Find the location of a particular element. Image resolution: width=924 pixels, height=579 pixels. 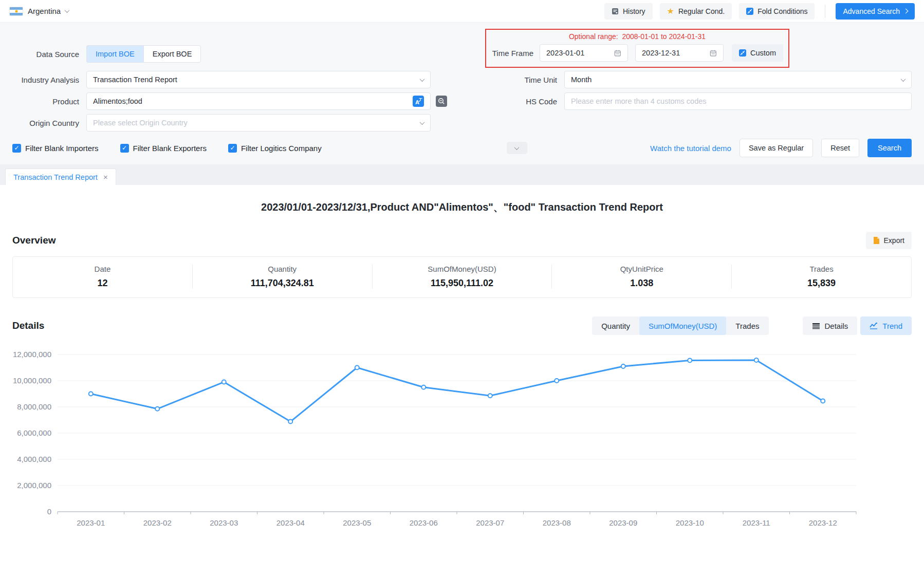

product-input is located at coordinates (253, 101).